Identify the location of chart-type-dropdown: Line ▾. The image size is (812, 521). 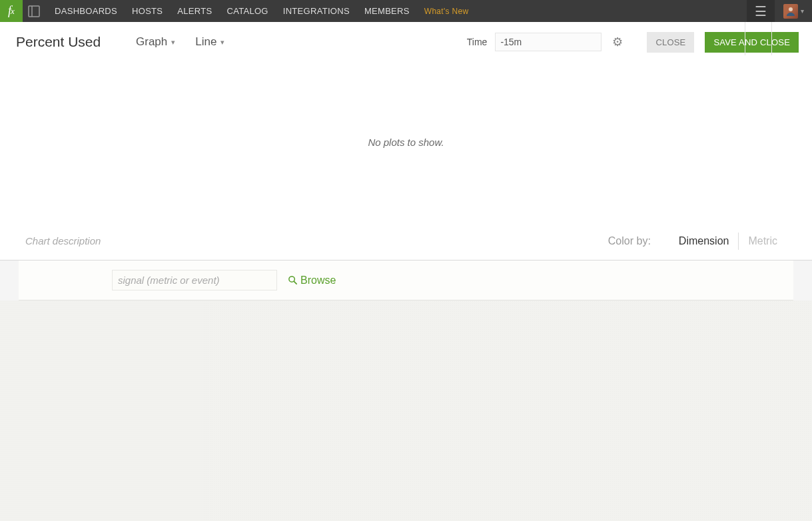
(210, 42).